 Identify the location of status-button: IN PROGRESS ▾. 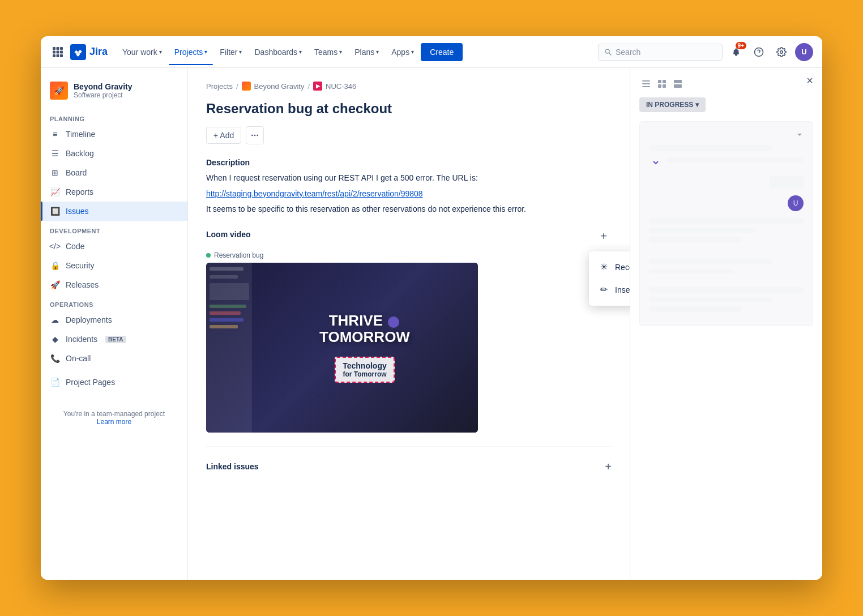
(673, 105).